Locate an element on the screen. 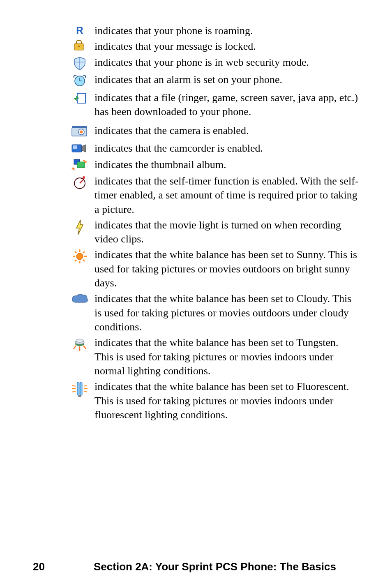  icon-definition-row: indicates that your phone is in web secu… is located at coordinates (212, 63).